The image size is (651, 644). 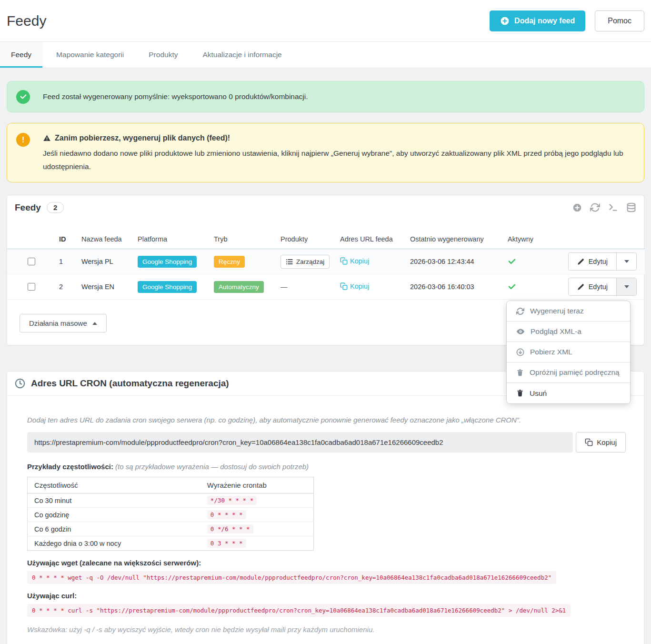 What do you see at coordinates (103, 287) in the screenshot?
I see `feed-name: Wersja EN` at bounding box center [103, 287].